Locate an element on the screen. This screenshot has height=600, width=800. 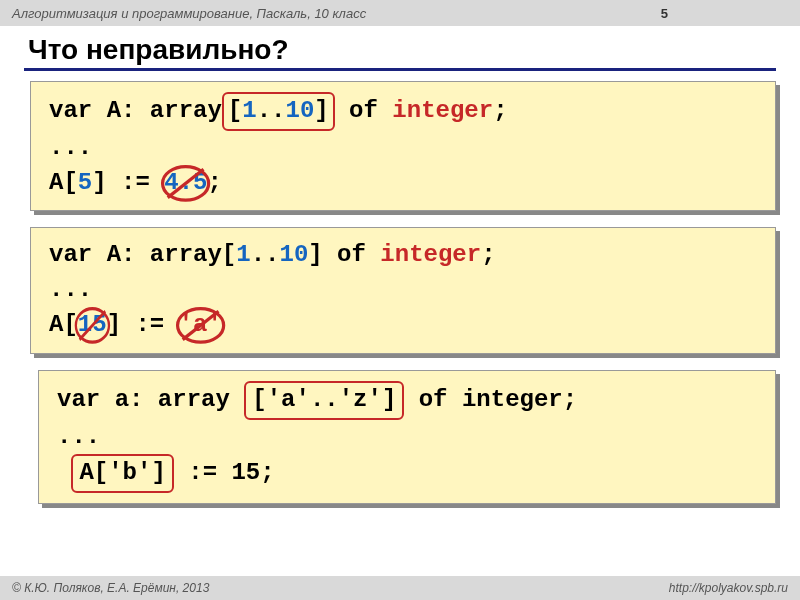
char-range-box: ['a'..'z'] is located at coordinates (324, 400).